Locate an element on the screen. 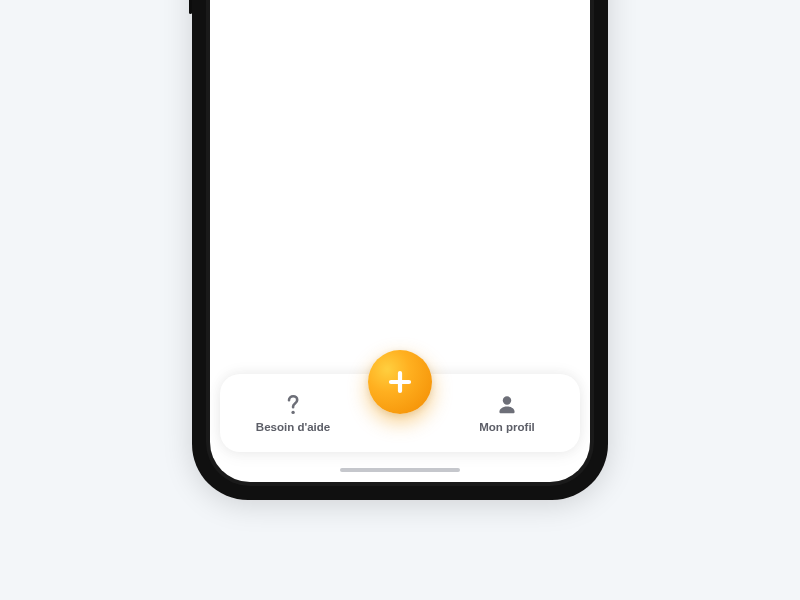 The width and height of the screenshot is (800, 600). tab-help: Besoin d'aide is located at coordinates (293, 413).